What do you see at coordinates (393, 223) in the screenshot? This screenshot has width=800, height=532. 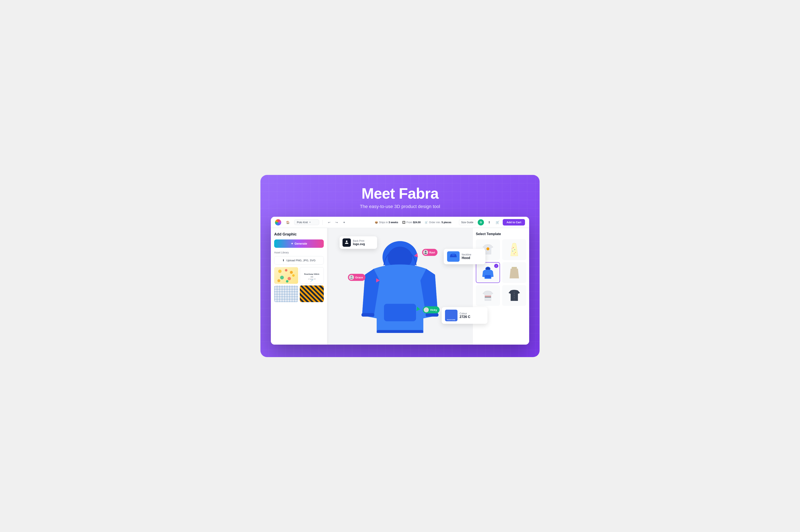 I see `shipping-value: 3 weeks` at bounding box center [393, 223].